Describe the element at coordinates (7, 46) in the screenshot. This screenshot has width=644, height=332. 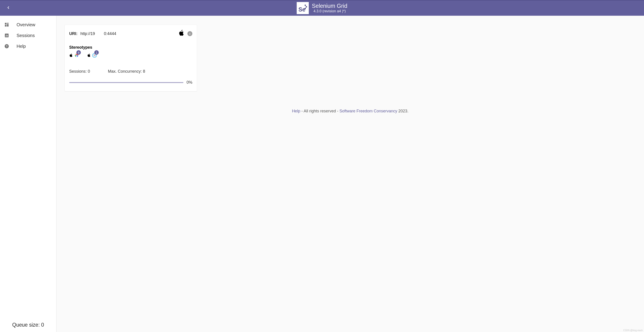
I see `help-icon: ?` at that location.